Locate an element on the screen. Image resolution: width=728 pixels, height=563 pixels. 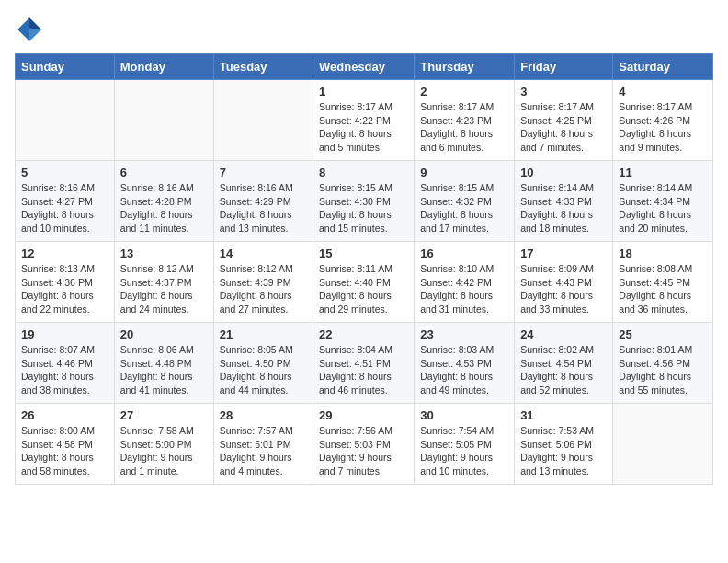
day-number: 24 is located at coordinates (563, 335).